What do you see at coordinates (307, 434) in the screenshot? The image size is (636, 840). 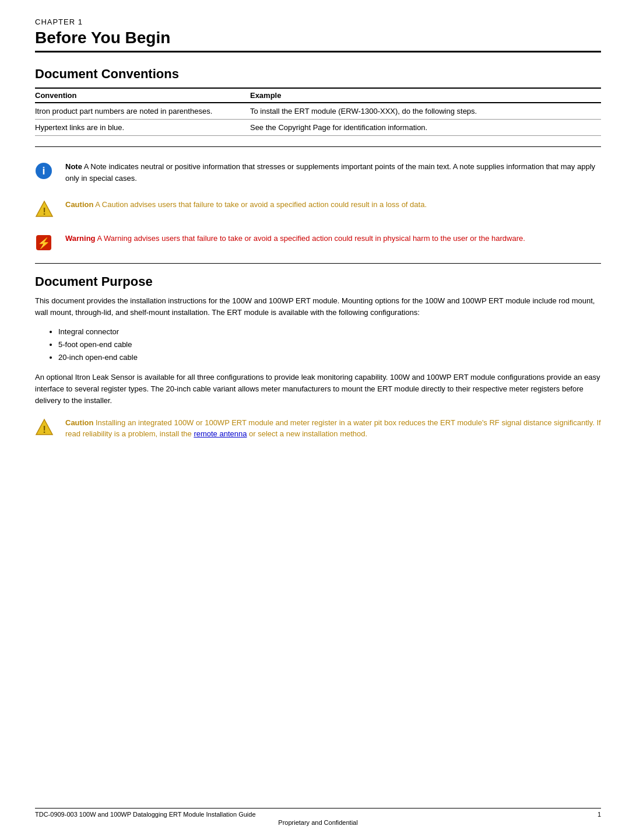 I see `caution2-body-after: or select a new installation method.` at bounding box center [307, 434].